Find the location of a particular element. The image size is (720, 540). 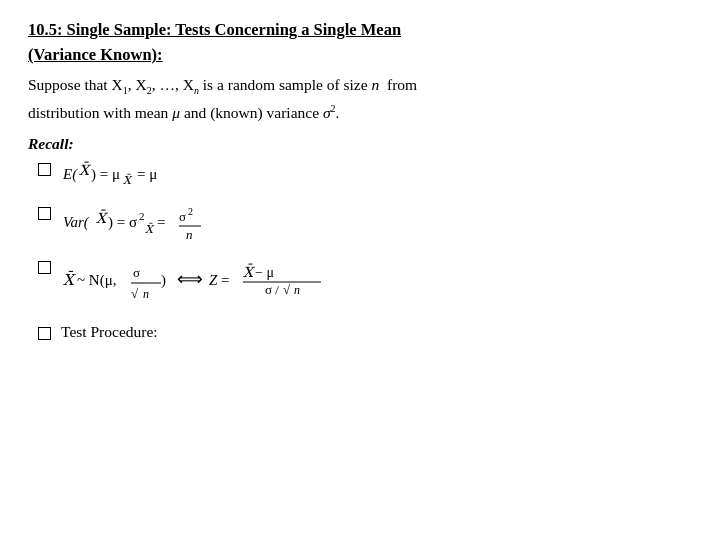

formula-item-test: Test Procedure: is located at coordinates (365, 332).